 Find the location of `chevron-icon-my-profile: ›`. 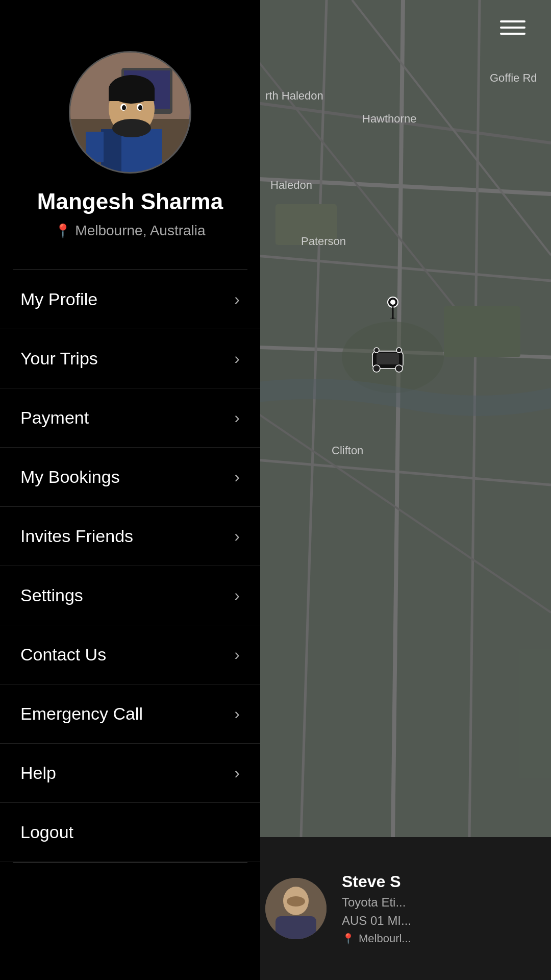

chevron-icon-my-profile: › is located at coordinates (237, 299).